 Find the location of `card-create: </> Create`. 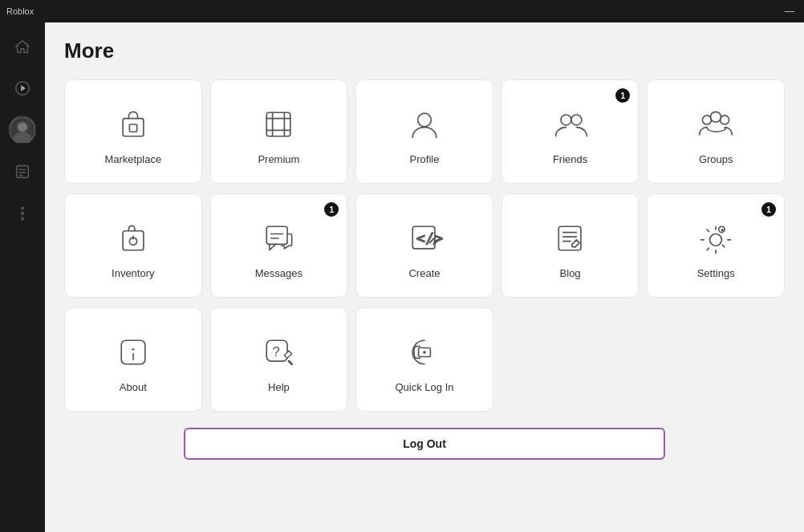

card-create: </> Create is located at coordinates (424, 246).